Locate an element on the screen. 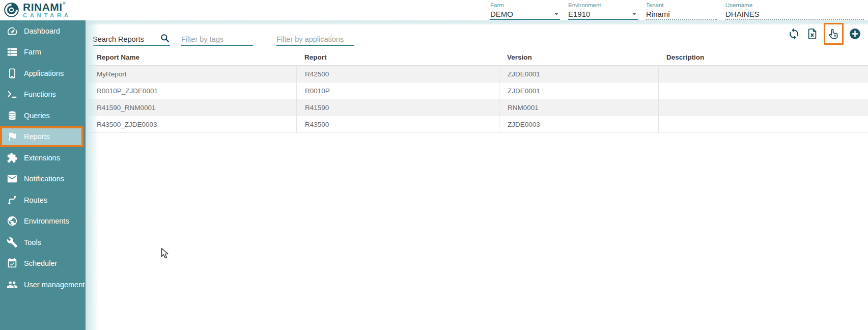 The height and width of the screenshot is (330, 868). sidebar-item-applications: Applications is located at coordinates (43, 73).